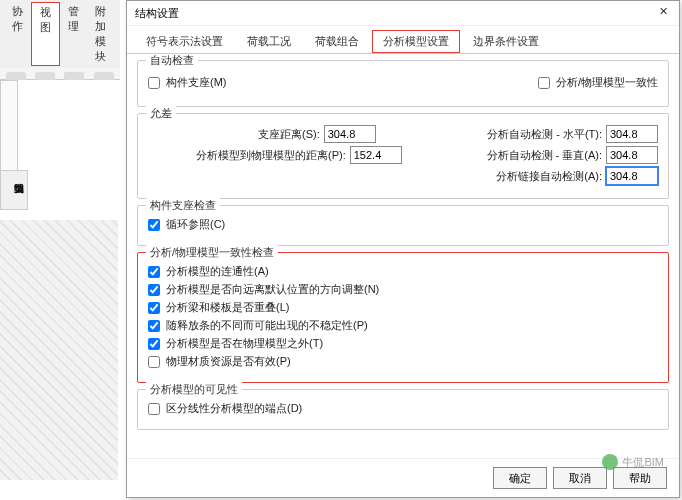 The image size is (682, 500). I want to click on chk-adjust: 分析模型是否向远离默认位置的方向调整(N), so click(403, 290).